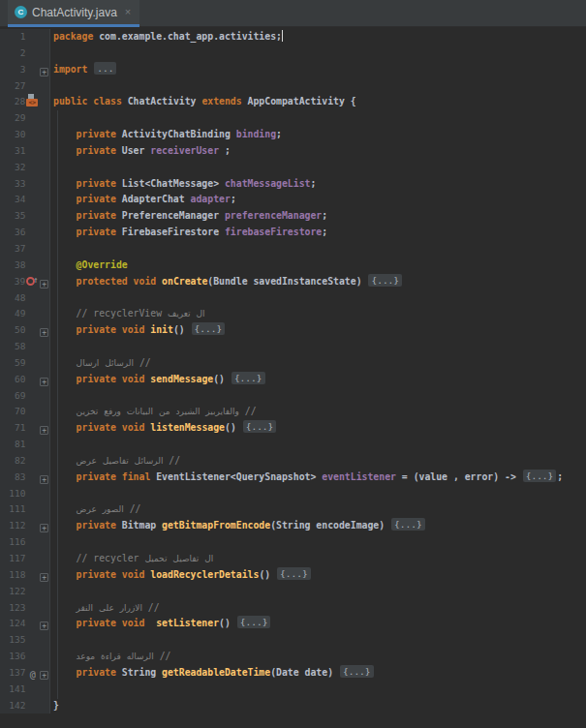 Image resolution: width=586 pixels, height=728 pixels. What do you see at coordinates (13, 364) in the screenshot?
I see `line-number: 59` at bounding box center [13, 364].